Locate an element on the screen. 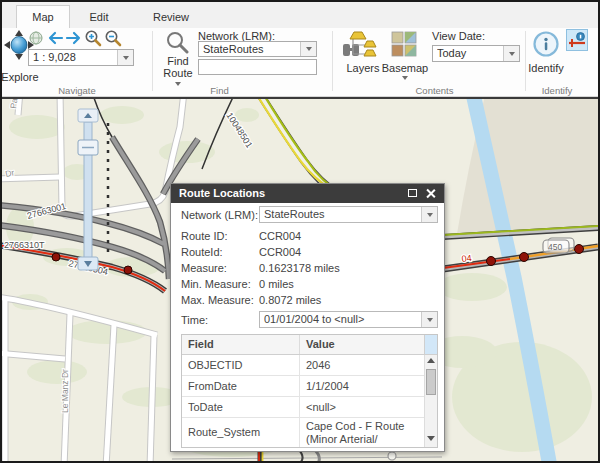 The width and height of the screenshot is (600, 463). tab-map-label: Map is located at coordinates (42, 17).